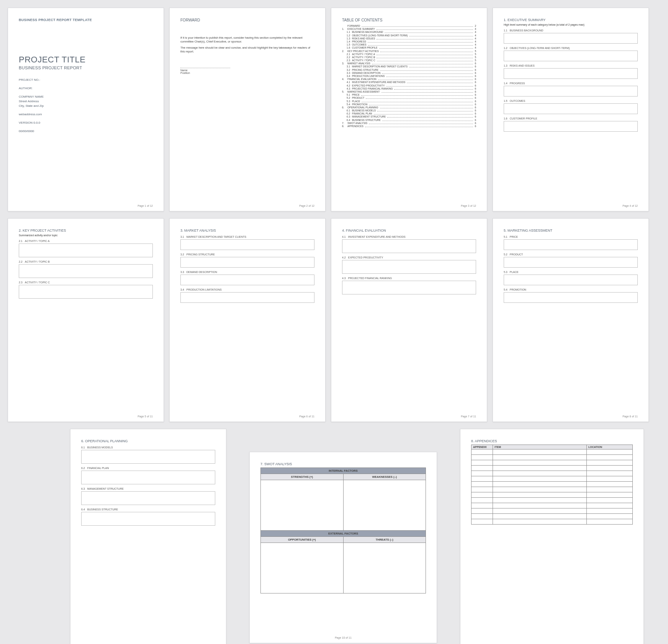 Image resolution: width=668 pixels, height=644 pixels. Describe the element at coordinates (552, 485) in the screenshot. I see `appendices-table: APPENDIX ITEM LOCATION` at that location.